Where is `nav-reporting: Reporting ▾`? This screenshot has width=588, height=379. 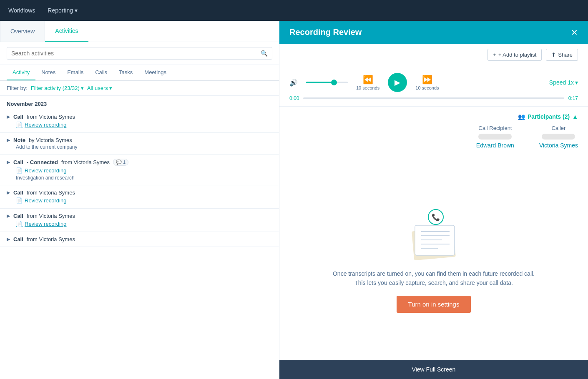
nav-reporting: Reporting ▾ is located at coordinates (63, 10).